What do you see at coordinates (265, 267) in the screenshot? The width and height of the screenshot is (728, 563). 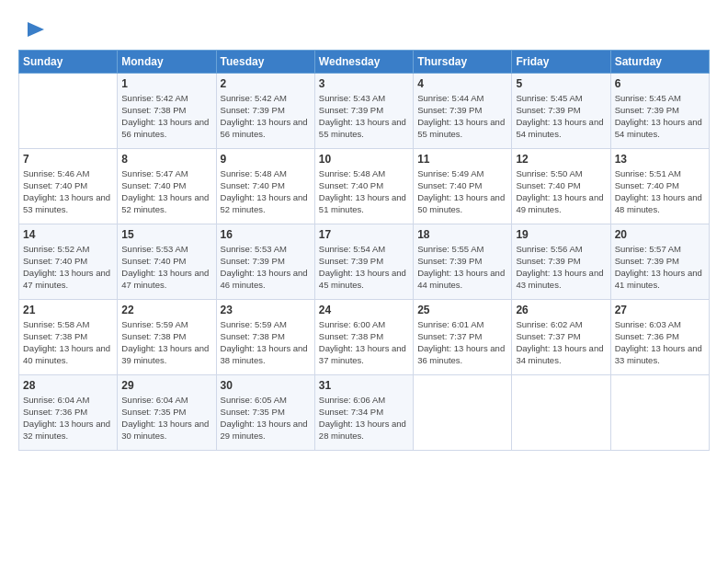 I see `day-info: Sunrise: 5:53 AMSunset: 7:39 PMDaylight:…` at bounding box center [265, 267].